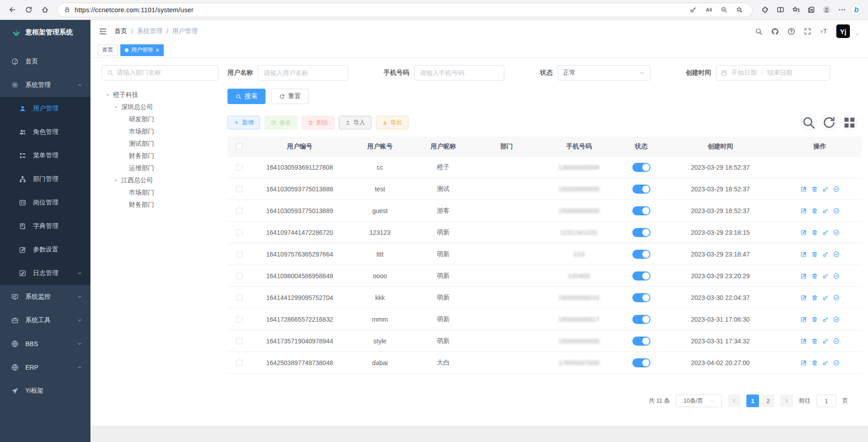 This screenshot has height=442, width=868. I want to click on toolbar-button-导出: 导出, so click(392, 123).